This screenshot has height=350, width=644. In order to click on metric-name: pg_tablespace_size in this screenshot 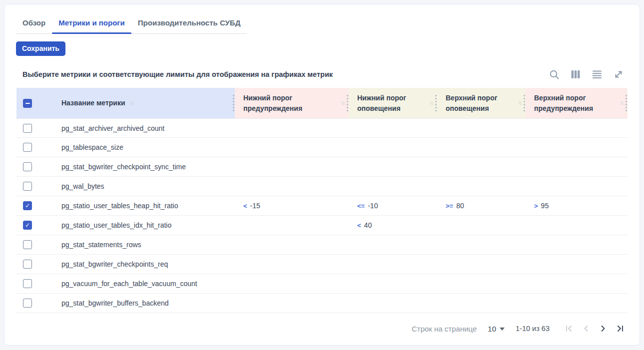, I will do `click(144, 147)`.